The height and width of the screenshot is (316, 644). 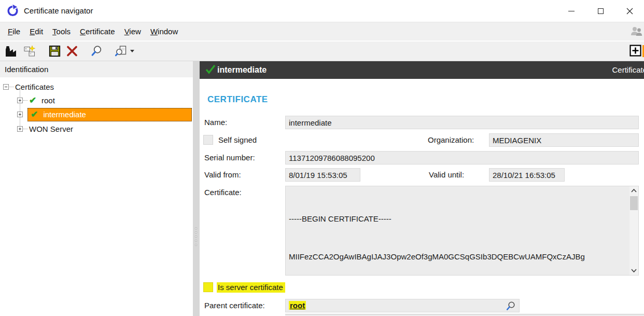 What do you see at coordinates (124, 51) in the screenshot?
I see `search-options-button` at bounding box center [124, 51].